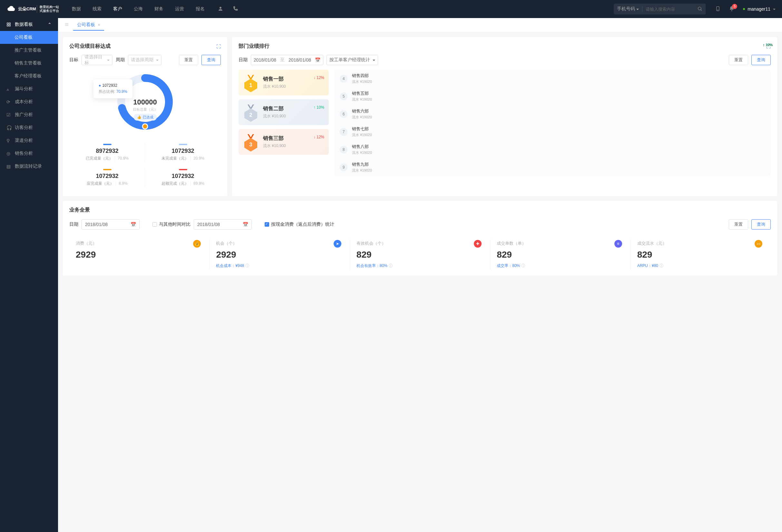  I want to click on date1-input: 2018/01/08📅, so click(110, 224).